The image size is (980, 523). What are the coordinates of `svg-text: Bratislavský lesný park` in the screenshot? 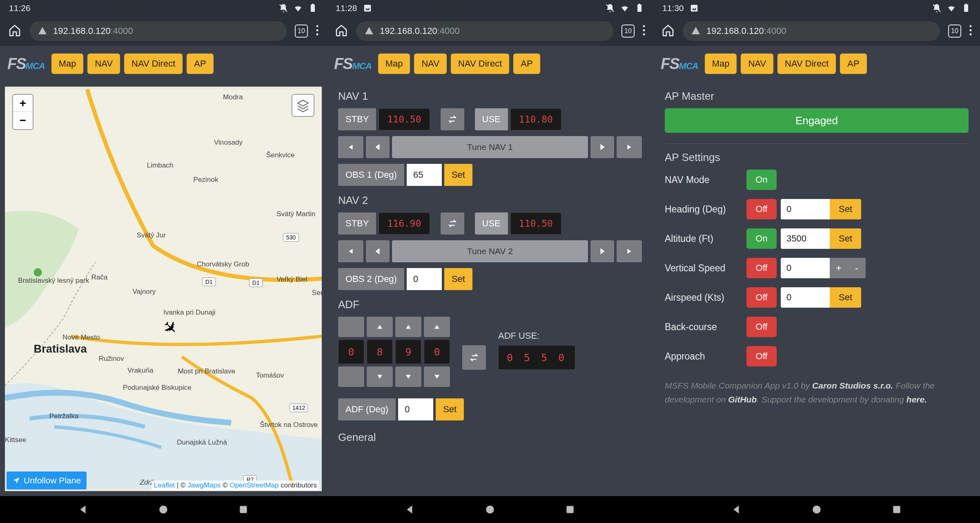 It's located at (54, 280).